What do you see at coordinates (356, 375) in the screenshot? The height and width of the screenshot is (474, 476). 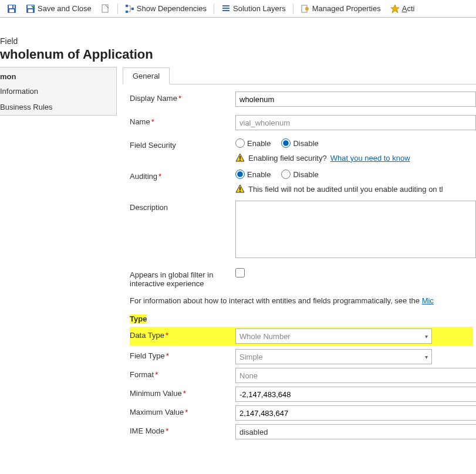 I see `format-select: None` at bounding box center [356, 375].